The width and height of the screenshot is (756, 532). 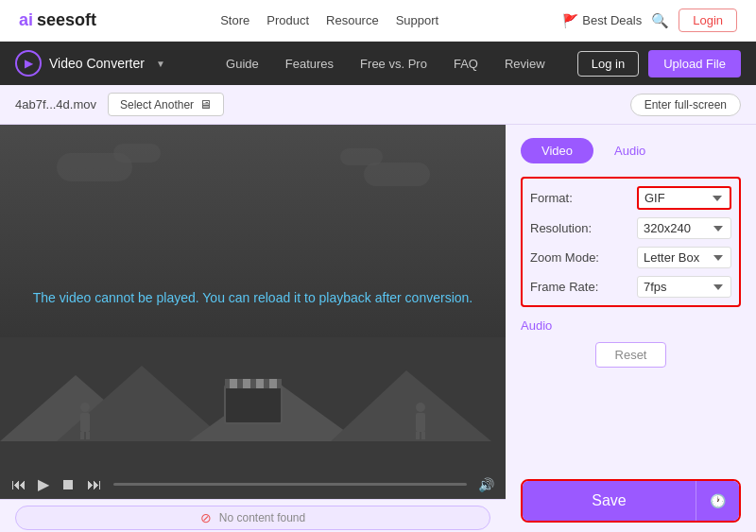 I want to click on search-icon: 🔍, so click(x=660, y=21).